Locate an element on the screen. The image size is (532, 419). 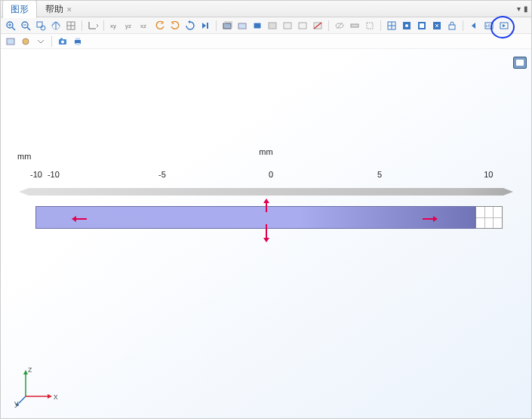
tab-graphics-label: 图形 is located at coordinates (20, 9).